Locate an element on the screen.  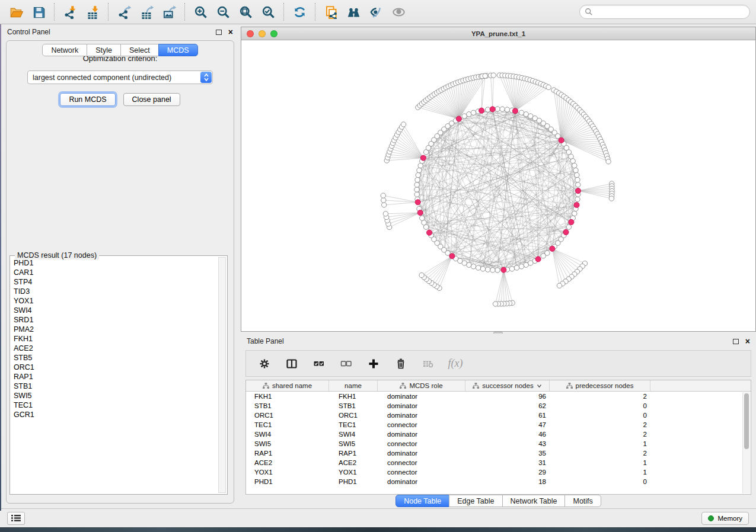
tab-network: Network is located at coordinates (65, 50).